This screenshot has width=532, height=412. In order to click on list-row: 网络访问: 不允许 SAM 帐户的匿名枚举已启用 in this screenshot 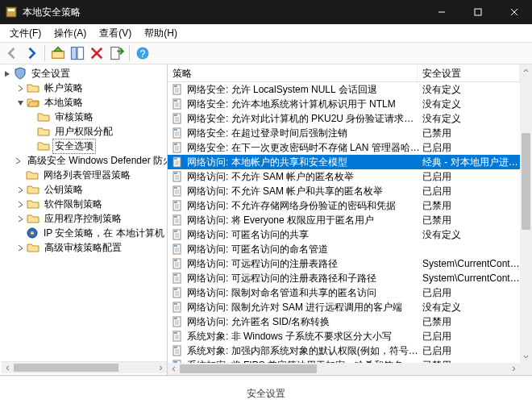, I will do `click(343, 177)`.